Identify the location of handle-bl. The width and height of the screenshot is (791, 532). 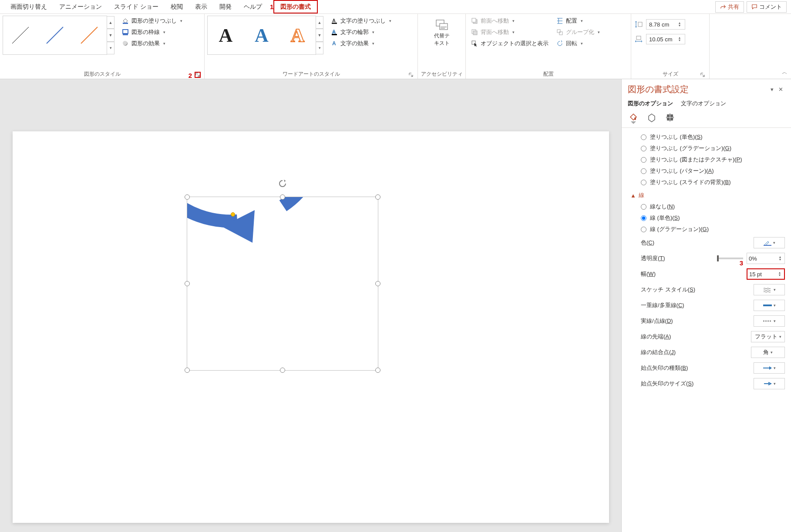
(187, 370).